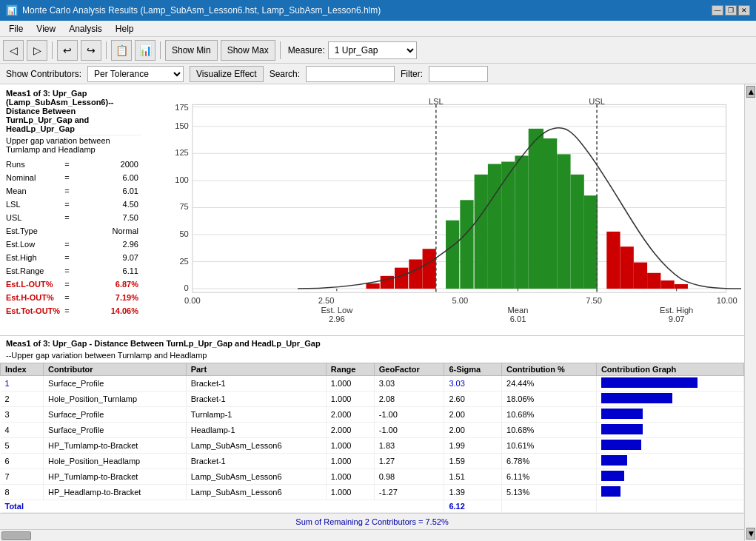  Describe the element at coordinates (677, 310) in the screenshot. I see `svg-text: Est. High` at that location.